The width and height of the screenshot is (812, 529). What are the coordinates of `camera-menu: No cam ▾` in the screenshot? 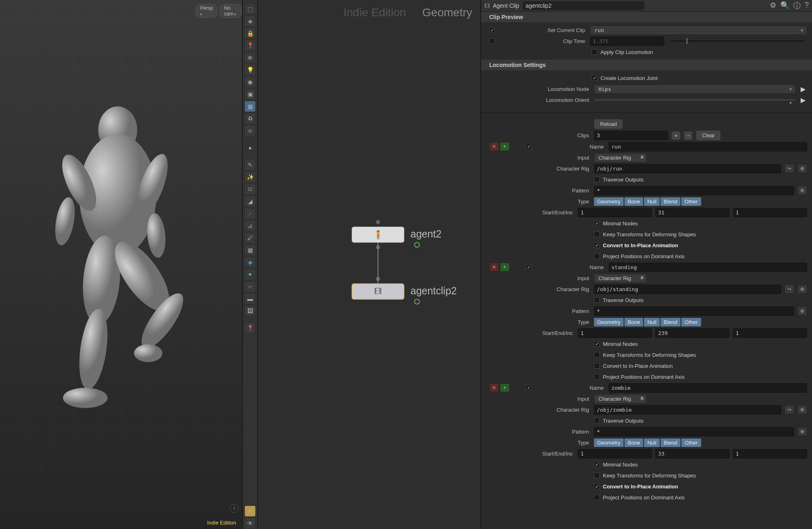 It's located at (231, 11).